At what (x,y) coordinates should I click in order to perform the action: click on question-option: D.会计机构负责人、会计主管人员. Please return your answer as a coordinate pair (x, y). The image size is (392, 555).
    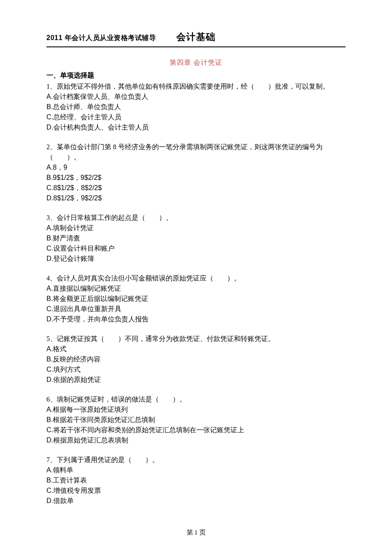
    Looking at the image, I should click on (196, 127).